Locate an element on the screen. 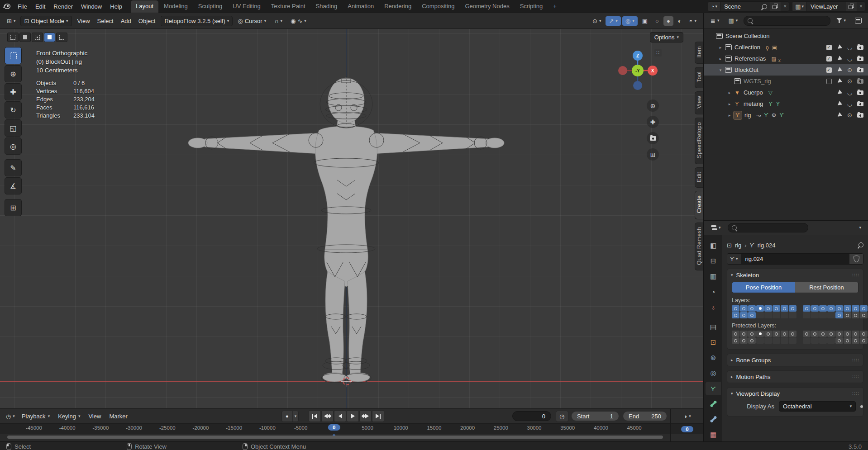 Image resolution: width=868 pixels, height=450 pixels. select-mode-intersect is located at coordinates (62, 37).